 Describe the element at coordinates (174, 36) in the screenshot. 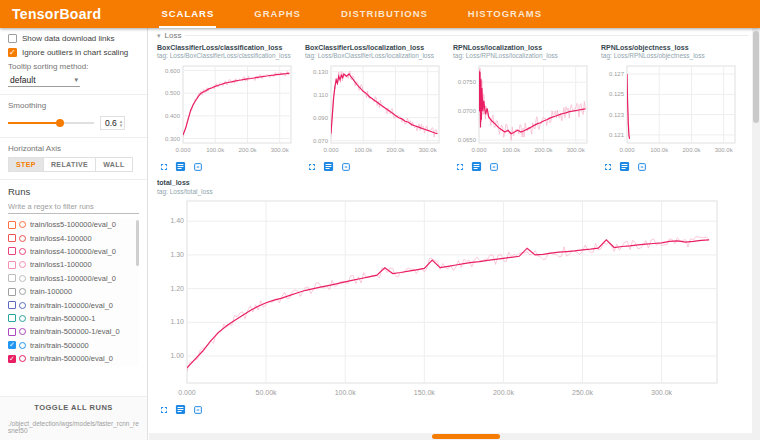

I see `tag-group-title: Loss` at that location.